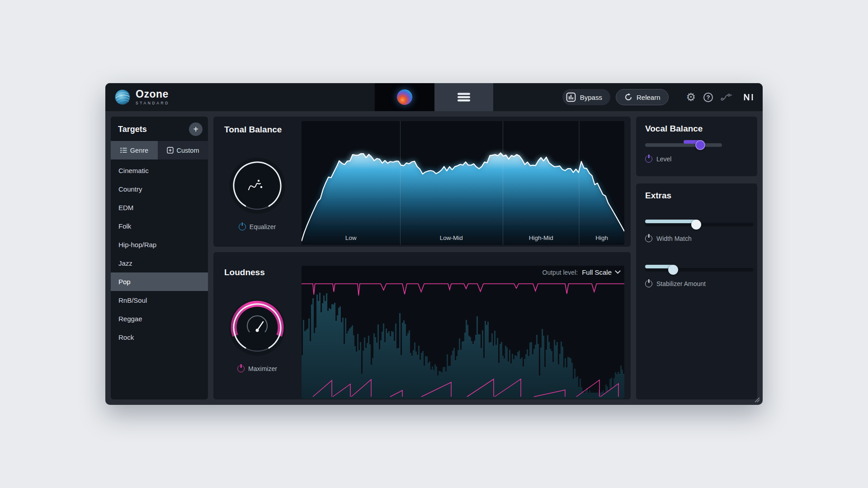 The height and width of the screenshot is (488, 868). Describe the element at coordinates (183, 150) in the screenshot. I see `tab-custom: Custom` at that location.